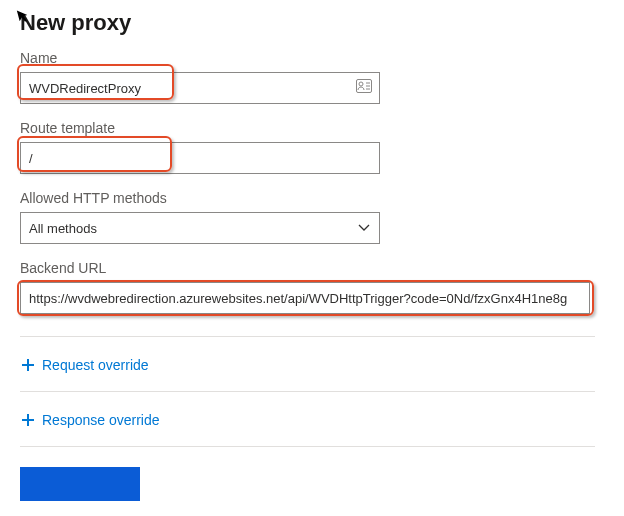 The image size is (624, 516). Describe the element at coordinates (96, 365) in the screenshot. I see `request-override-label: Request override` at that location.